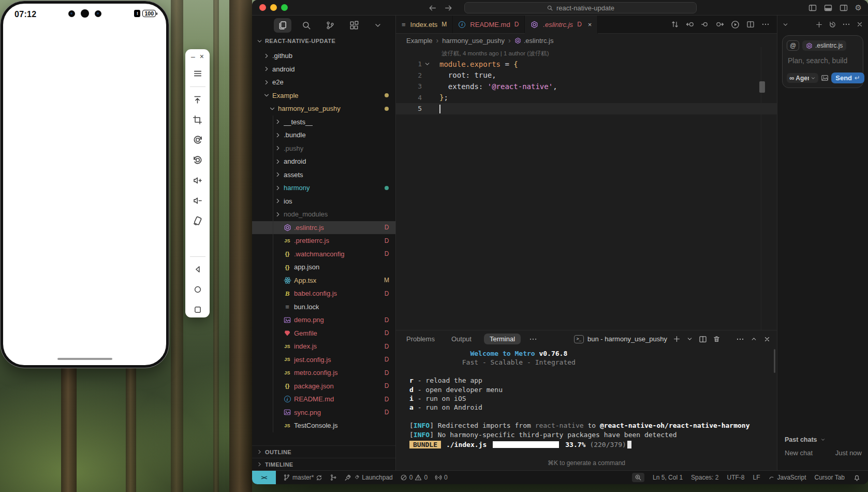 The height and width of the screenshot is (492, 868). Describe the element at coordinates (586, 98) in the screenshot. I see `code-line-4: 4};` at that location.